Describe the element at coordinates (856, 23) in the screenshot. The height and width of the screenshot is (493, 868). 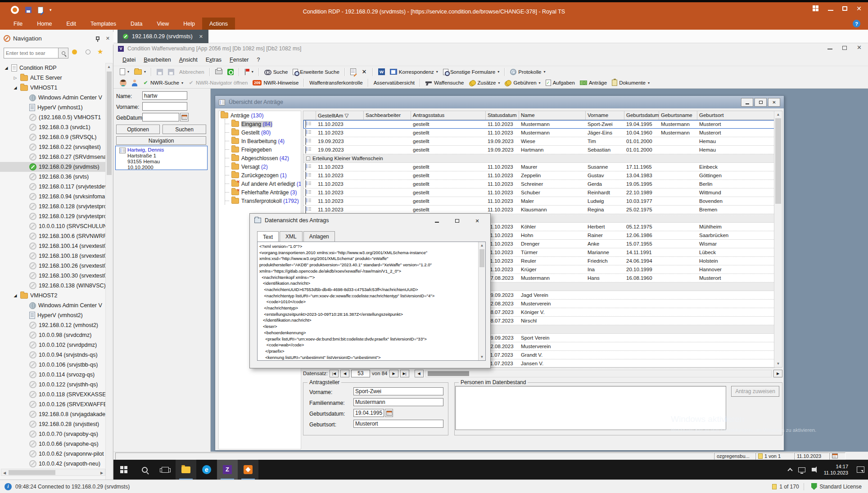
I see `help-icon: ?` at that location.